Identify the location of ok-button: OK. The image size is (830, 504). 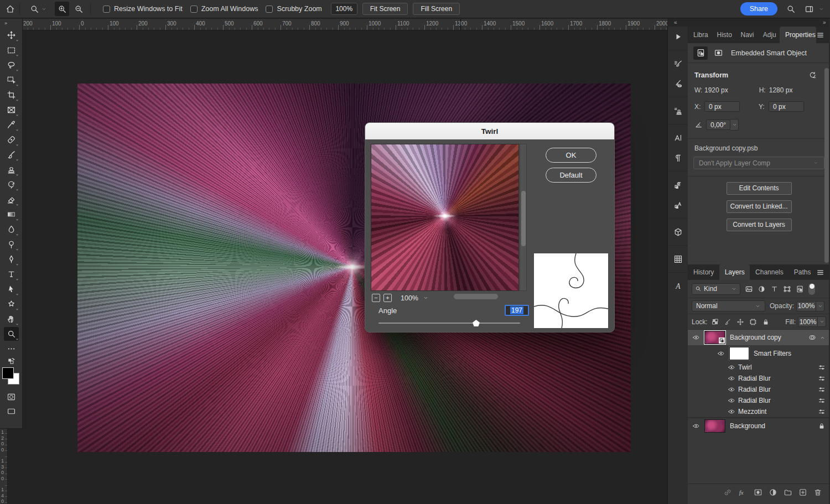
(571, 155).